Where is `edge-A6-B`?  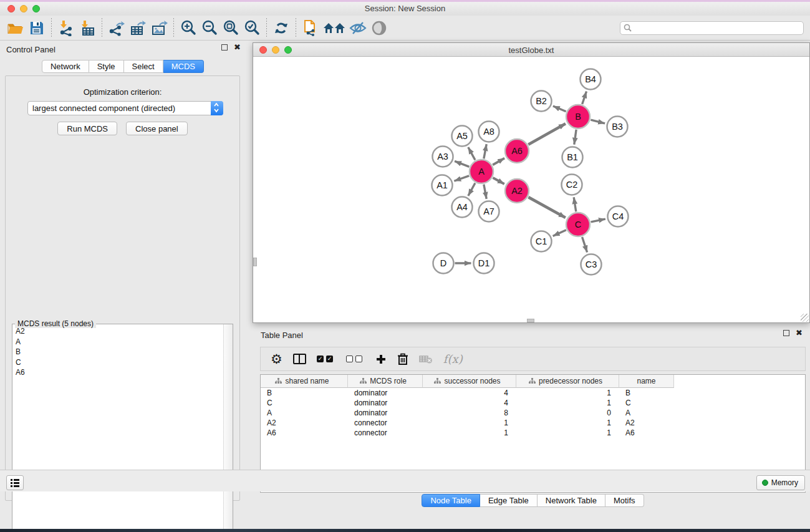 edge-A6-B is located at coordinates (547, 133).